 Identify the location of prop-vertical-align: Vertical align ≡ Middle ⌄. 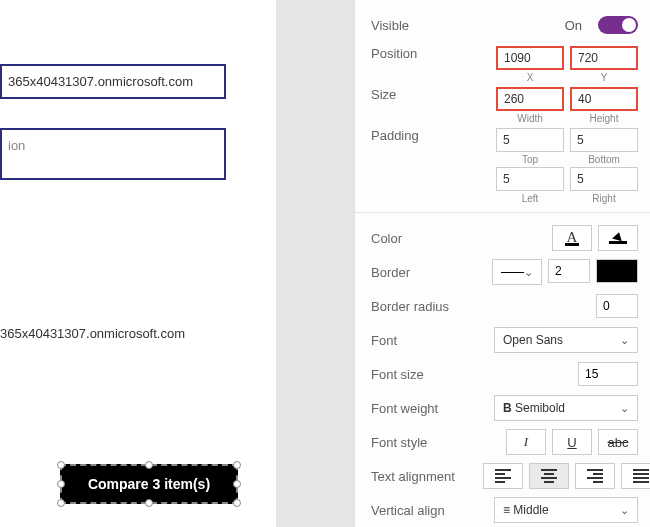
(504, 510).